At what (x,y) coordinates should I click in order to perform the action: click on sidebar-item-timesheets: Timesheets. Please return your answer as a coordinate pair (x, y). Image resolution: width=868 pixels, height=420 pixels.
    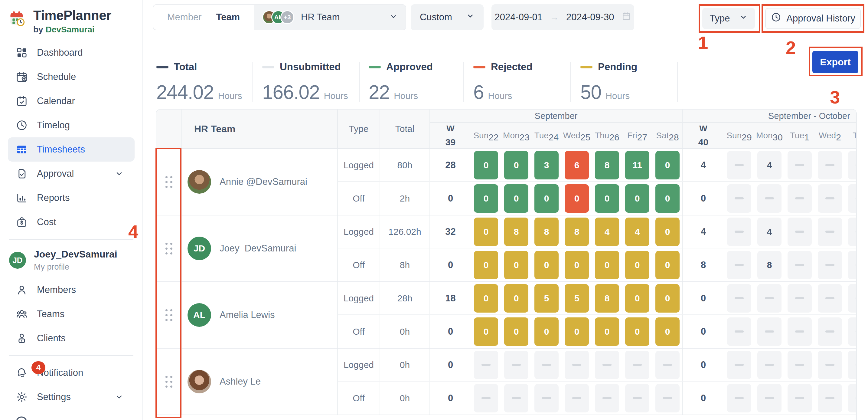
    Looking at the image, I should click on (71, 150).